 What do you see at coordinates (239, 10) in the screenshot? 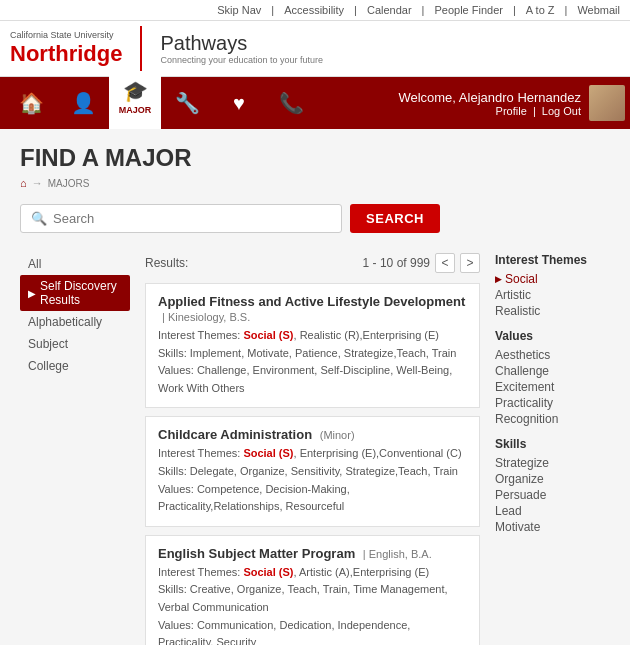
I see `skip-nav-link: Skip Nav` at bounding box center [239, 10].